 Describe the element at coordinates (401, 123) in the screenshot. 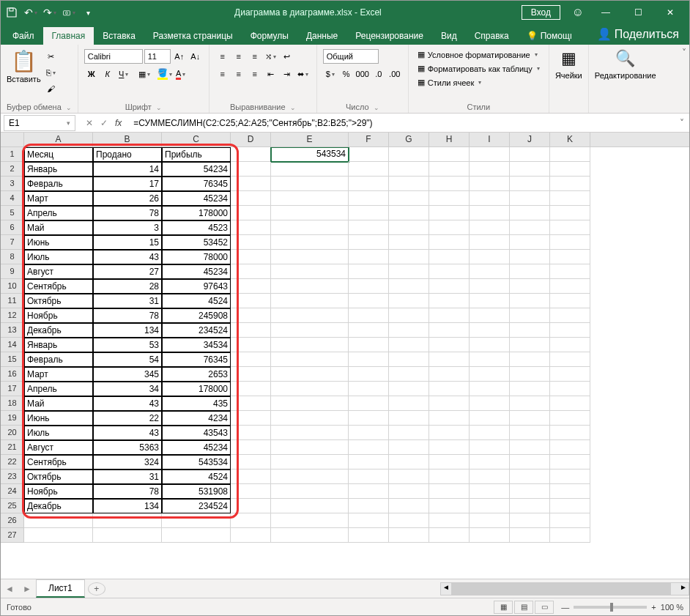

I see `formula-input: =СУММЕСЛИМН(C2:C25;A2:A25;"Сентябрь";B2:…` at that location.